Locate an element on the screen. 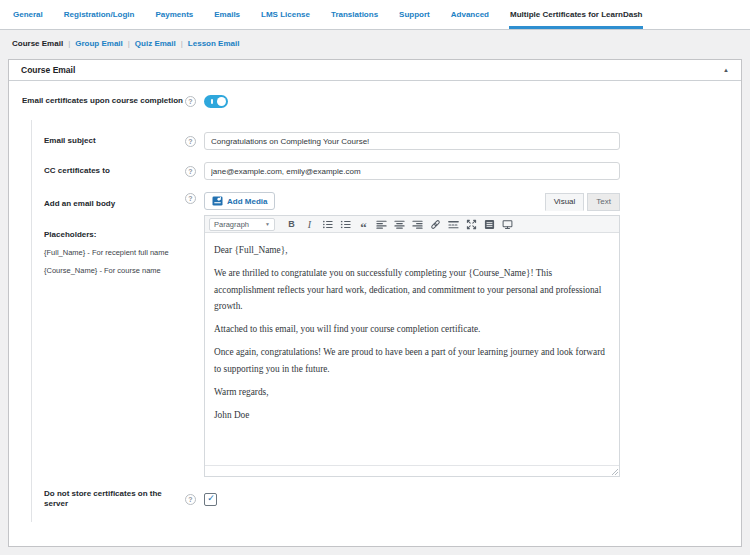 The image size is (750, 555). toolbar-toggle-icon is located at coordinates (490, 224).